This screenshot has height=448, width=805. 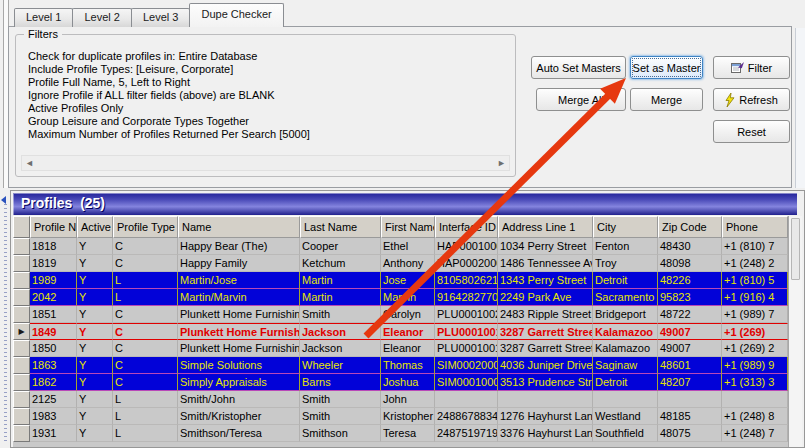 What do you see at coordinates (626, 366) in the screenshot?
I see `cell-city: Saginaw` at bounding box center [626, 366].